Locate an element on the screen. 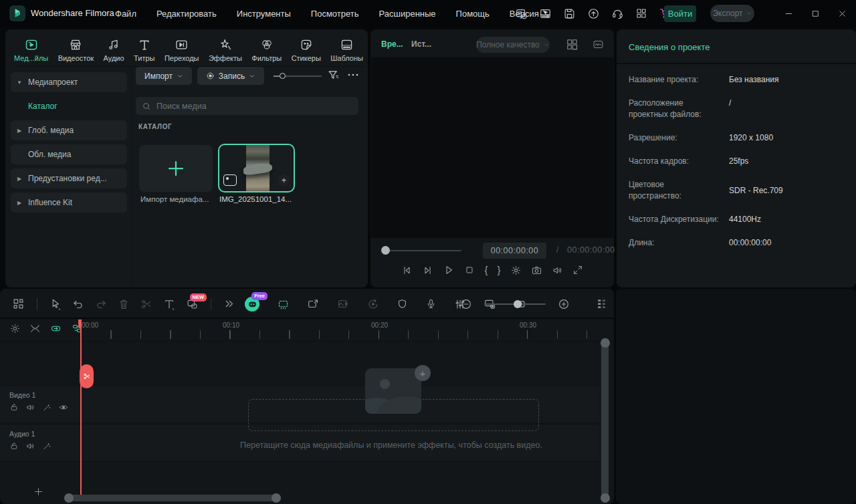  save-icon is located at coordinates (570, 13).